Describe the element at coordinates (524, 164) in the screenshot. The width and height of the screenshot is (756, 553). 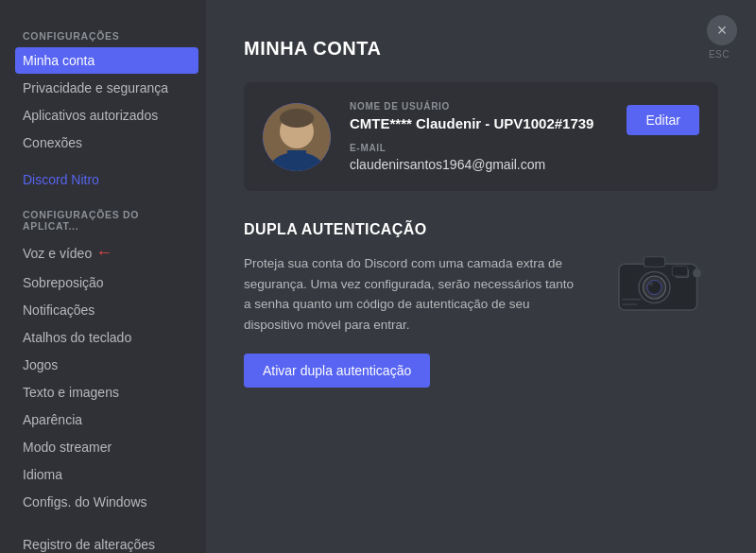
I see `email-value: claudenirsantos1964@gmail.com` at that location.